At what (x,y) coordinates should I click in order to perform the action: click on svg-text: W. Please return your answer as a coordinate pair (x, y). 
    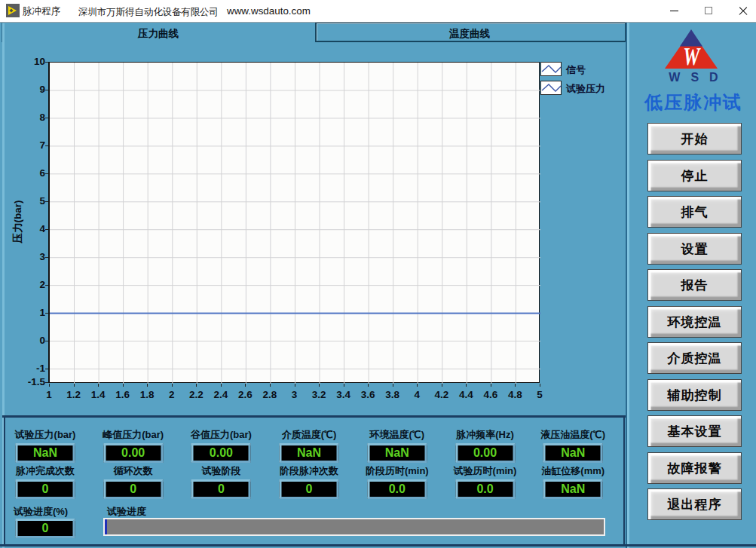
    Looking at the image, I should click on (692, 56).